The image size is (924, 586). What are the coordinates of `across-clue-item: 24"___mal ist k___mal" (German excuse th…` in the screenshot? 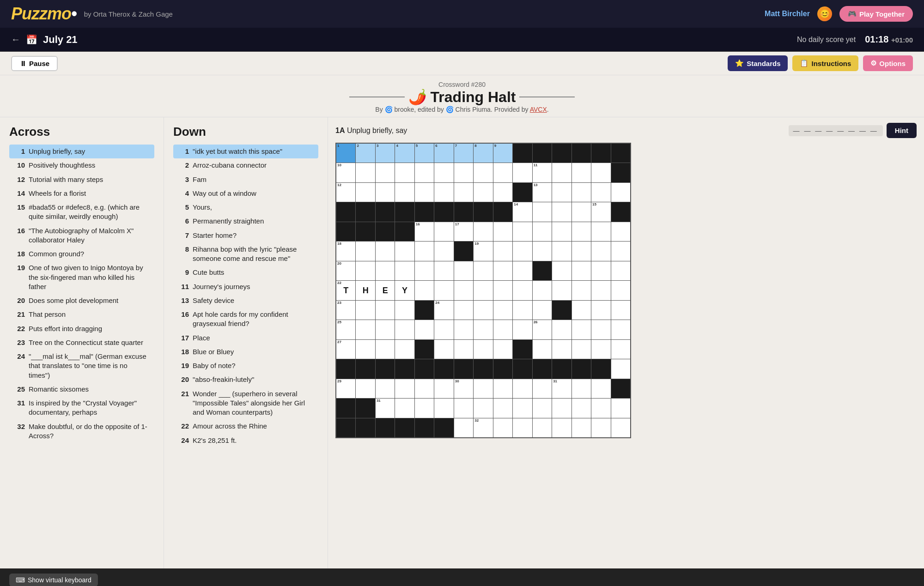 It's located at (82, 366).